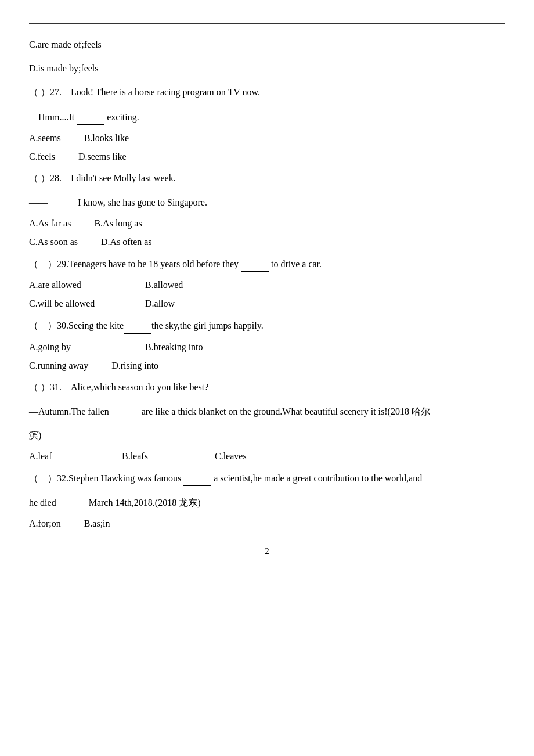  I want to click on page-number: 2, so click(267, 552).